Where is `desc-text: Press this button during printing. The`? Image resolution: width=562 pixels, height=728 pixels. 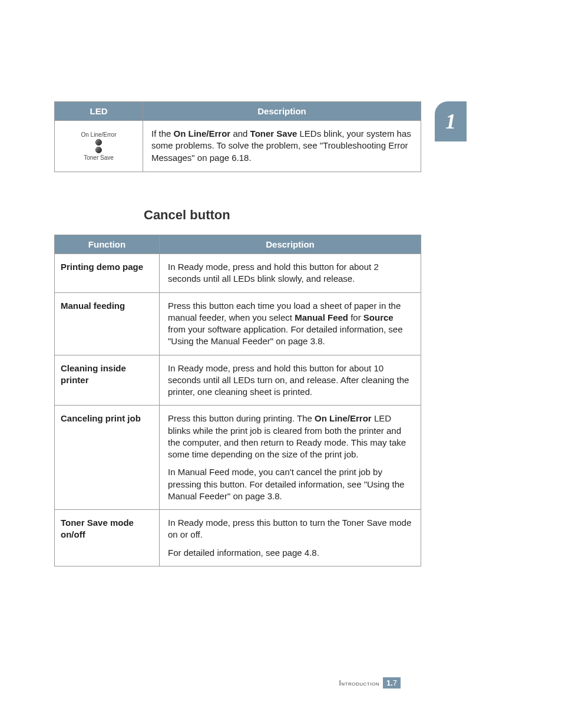
desc-text: Press this button during printing. The is located at coordinates (242, 419).